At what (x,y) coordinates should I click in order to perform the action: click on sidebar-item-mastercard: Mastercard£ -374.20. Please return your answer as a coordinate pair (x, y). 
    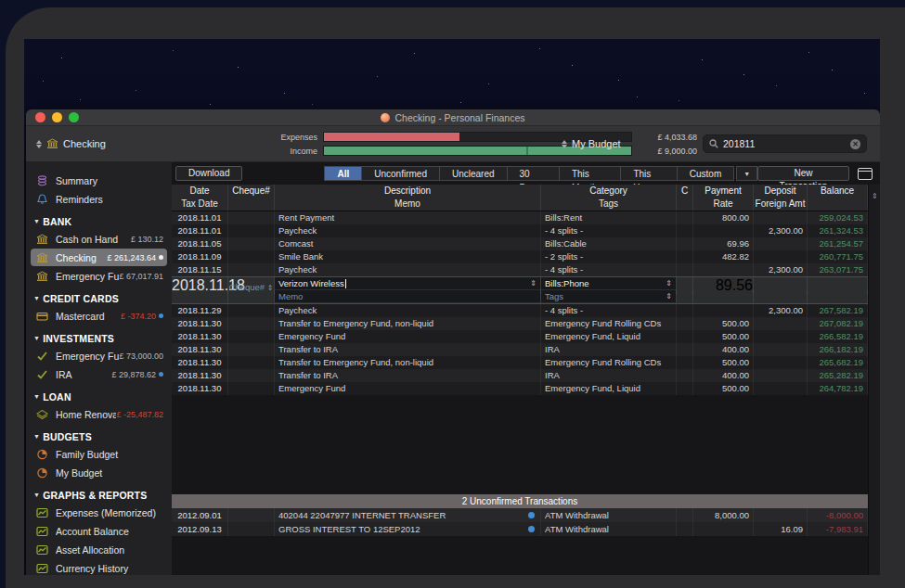
    Looking at the image, I should click on (98, 315).